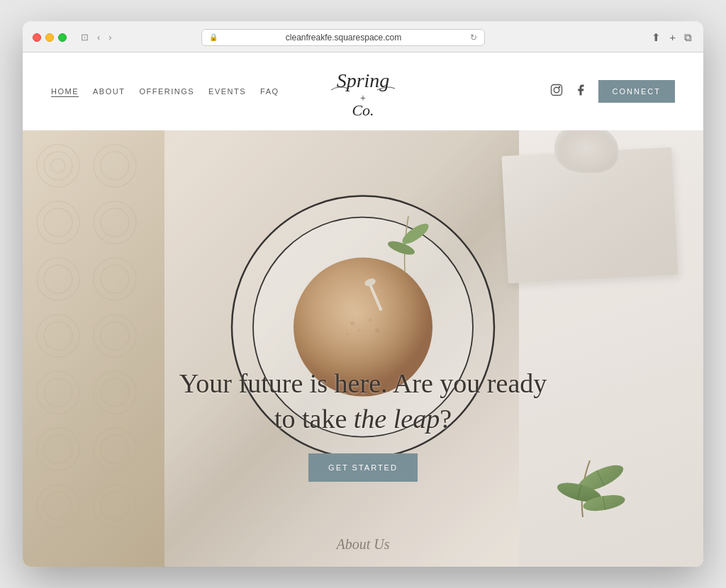 Image resolution: width=726 pixels, height=588 pixels. I want to click on about-peek-label: About Us, so click(363, 544).